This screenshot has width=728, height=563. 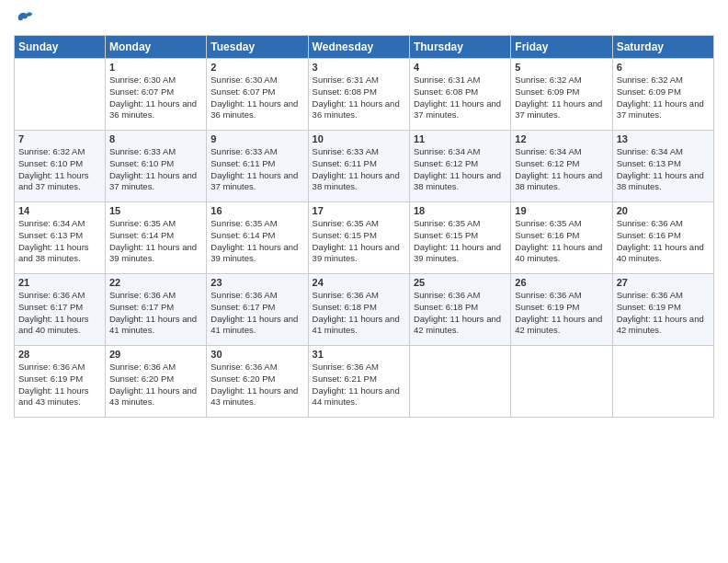 What do you see at coordinates (358, 167) in the screenshot?
I see `calendar-cell: 10Sunrise: 6:33 AMSunset: 6:11 PMDayligh…` at bounding box center [358, 167].